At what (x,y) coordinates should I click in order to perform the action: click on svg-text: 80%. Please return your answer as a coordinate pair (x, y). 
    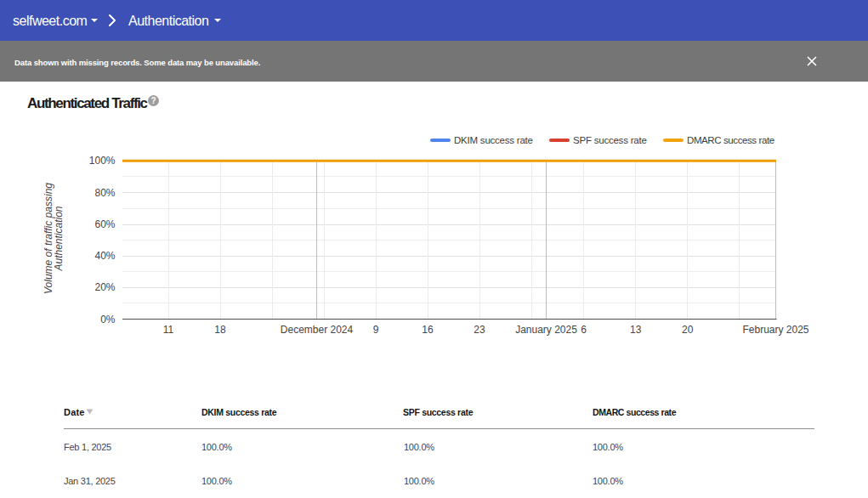
    Looking at the image, I should click on (105, 193).